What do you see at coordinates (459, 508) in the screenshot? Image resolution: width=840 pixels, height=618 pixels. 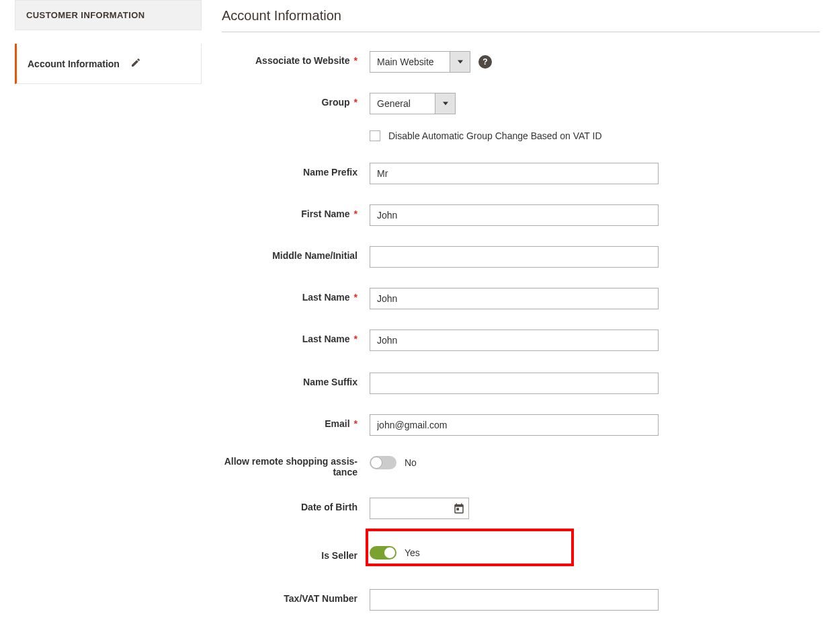 I see `calendar-icon` at bounding box center [459, 508].